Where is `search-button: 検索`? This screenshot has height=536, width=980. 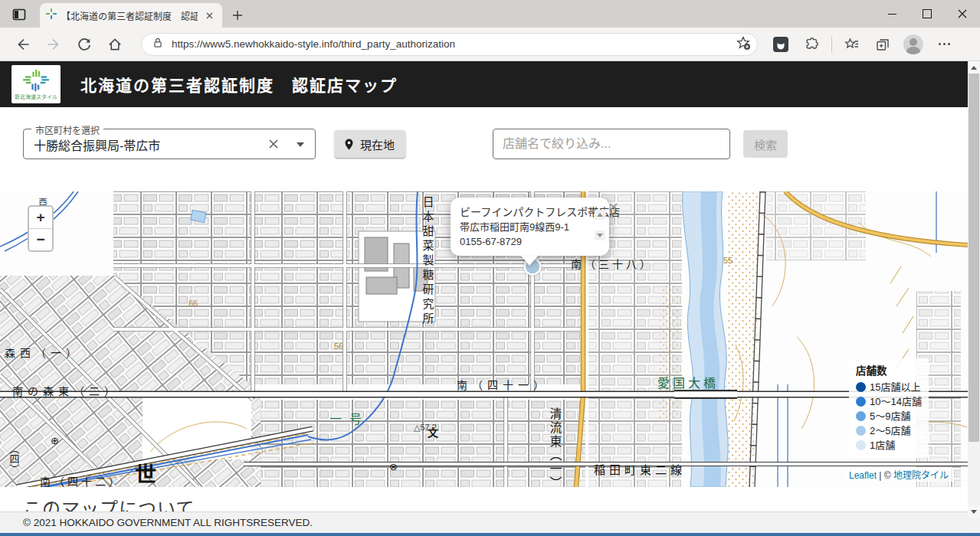
search-button: 検索 is located at coordinates (765, 144).